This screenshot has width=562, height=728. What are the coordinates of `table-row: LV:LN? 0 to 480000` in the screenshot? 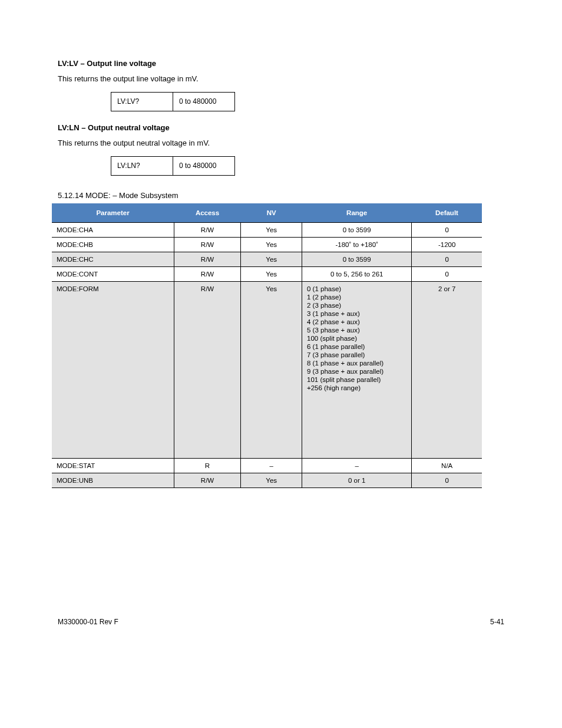 It's located at (173, 166).